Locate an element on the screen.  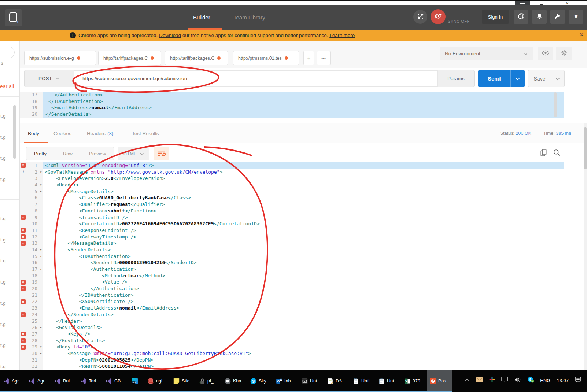
tray-mail-icon is located at coordinates (479, 380).